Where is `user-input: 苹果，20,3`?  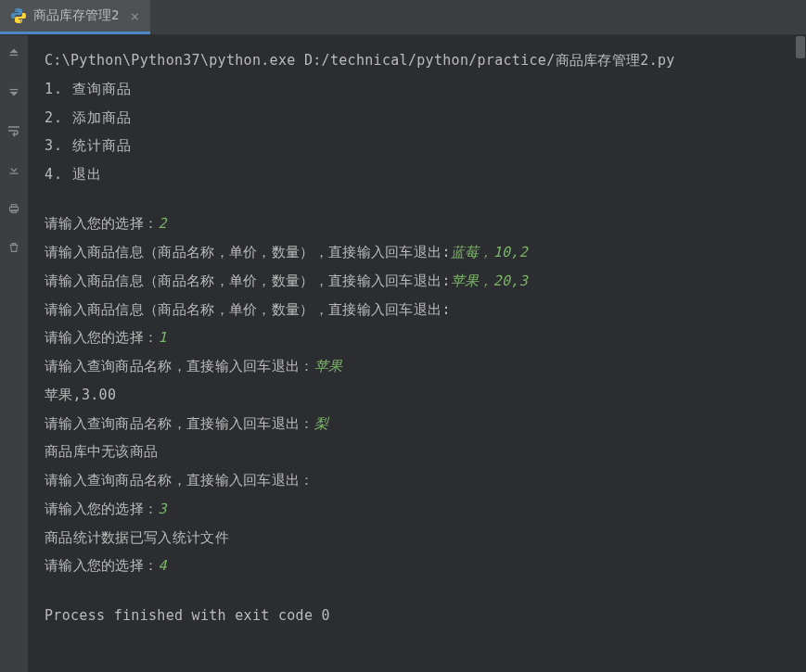 user-input: 苹果，20,3 is located at coordinates (490, 281).